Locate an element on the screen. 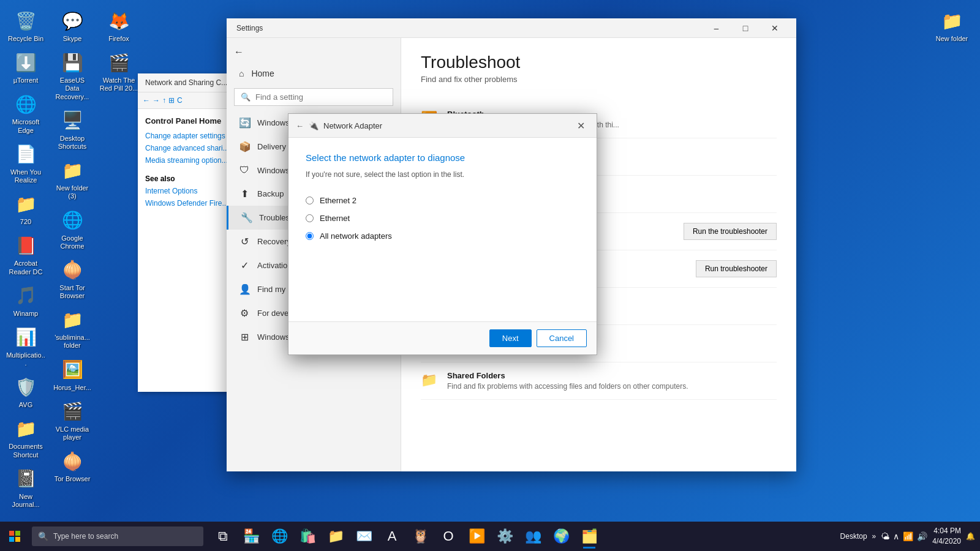 This screenshot has width=980, height=551. recycle-bin-label: Recycle Bin is located at coordinates (26, 39).